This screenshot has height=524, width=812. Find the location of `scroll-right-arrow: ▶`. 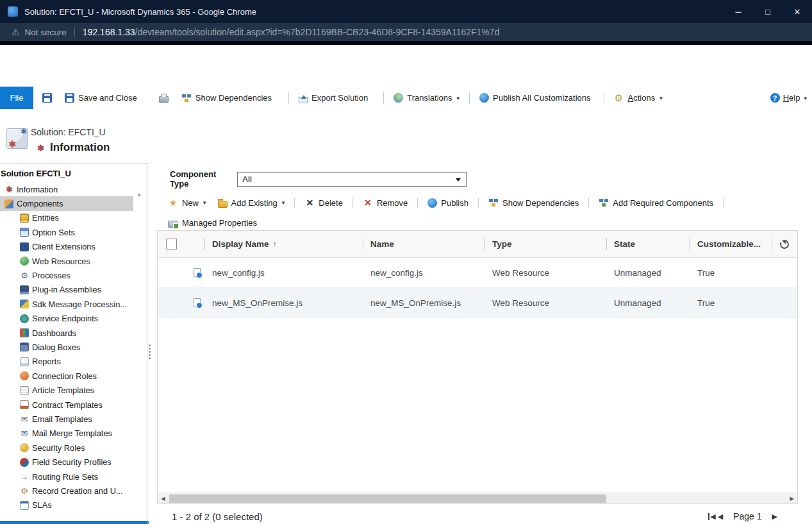

scroll-right-arrow: ▶ is located at coordinates (792, 498).